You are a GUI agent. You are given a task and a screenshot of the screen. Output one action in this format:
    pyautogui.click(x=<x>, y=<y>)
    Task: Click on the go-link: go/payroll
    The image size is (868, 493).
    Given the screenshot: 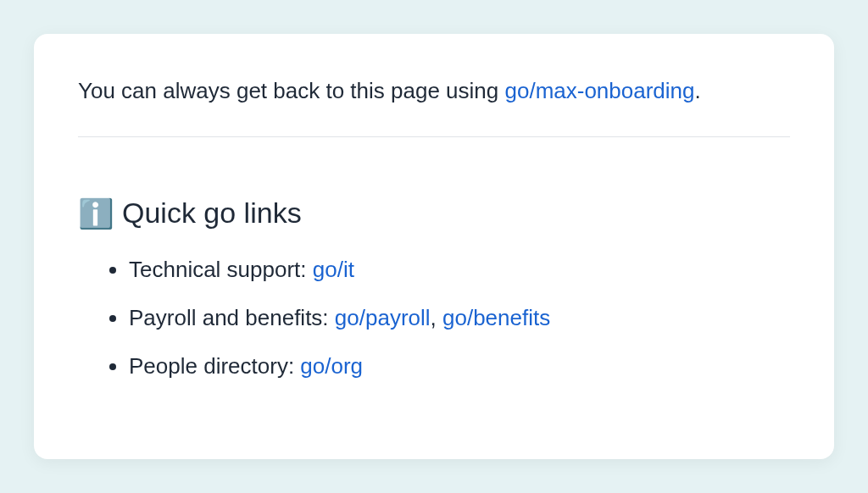 What is the action you would take?
    pyautogui.click(x=383, y=318)
    